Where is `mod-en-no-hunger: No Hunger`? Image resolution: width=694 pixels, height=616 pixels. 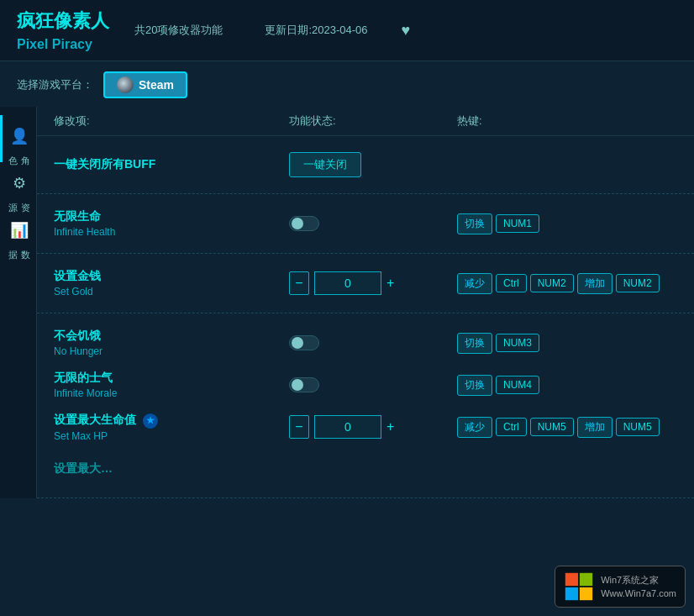 mod-en-no-hunger: No Hunger is located at coordinates (171, 351).